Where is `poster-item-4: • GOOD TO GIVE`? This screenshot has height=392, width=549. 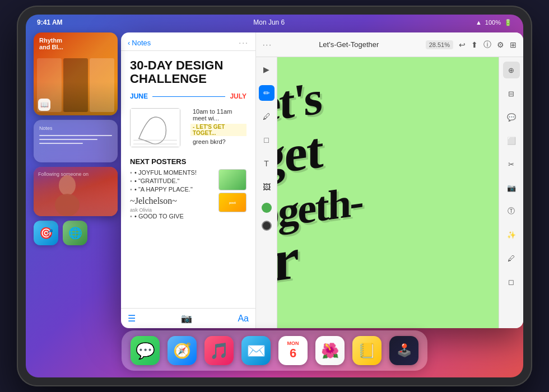 poster-item-4: • GOOD TO GIVE is located at coordinates (173, 216).